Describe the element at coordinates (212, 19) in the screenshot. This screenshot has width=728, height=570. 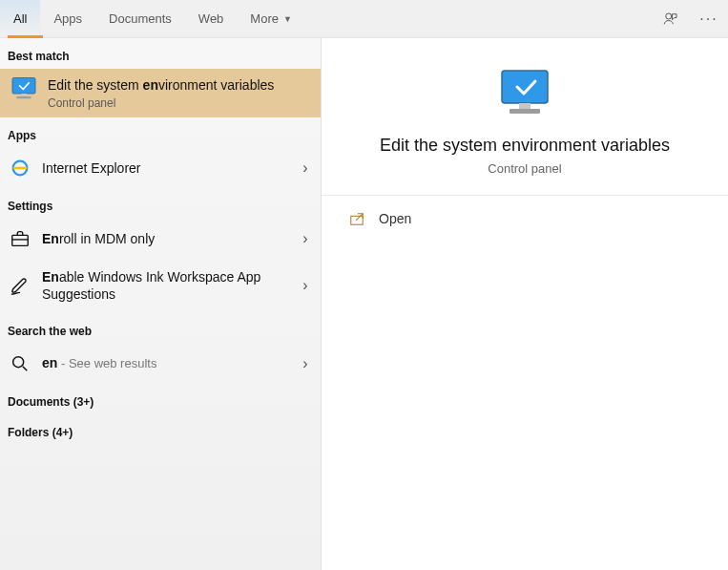
I see `tab-web: Web` at that location.